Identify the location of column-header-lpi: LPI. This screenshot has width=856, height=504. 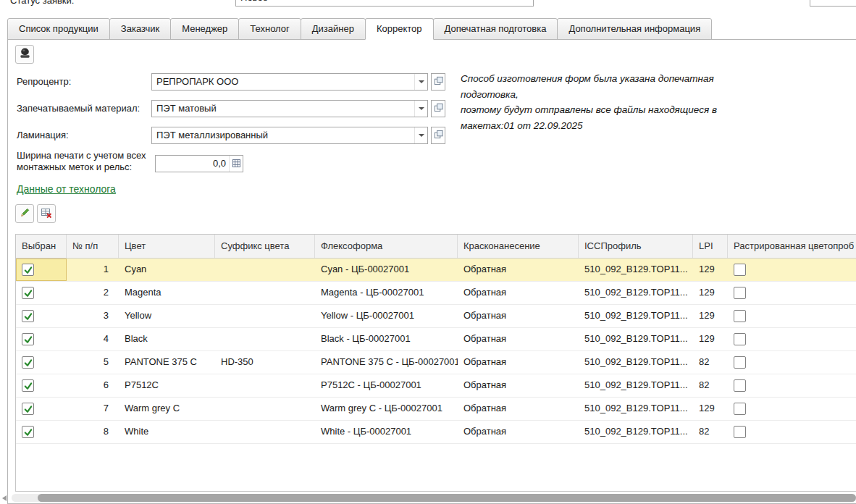
(710, 246).